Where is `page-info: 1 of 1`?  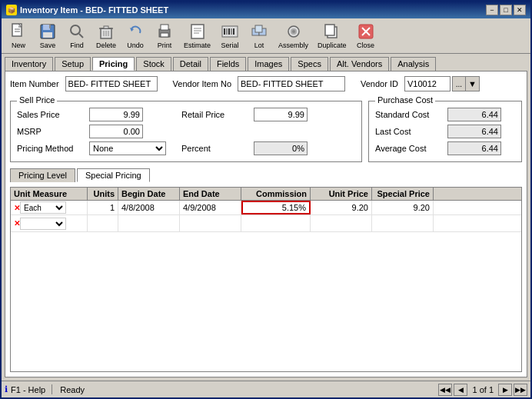
page-info: 1 of 1 is located at coordinates (483, 390).